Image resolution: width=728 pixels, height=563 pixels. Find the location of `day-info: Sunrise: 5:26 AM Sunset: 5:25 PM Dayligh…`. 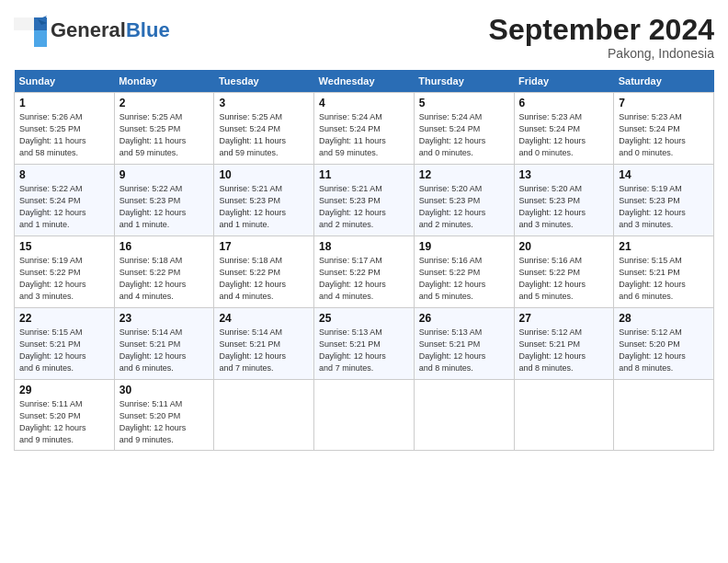

day-info: Sunrise: 5:26 AM Sunset: 5:25 PM Dayligh… is located at coordinates (64, 135).